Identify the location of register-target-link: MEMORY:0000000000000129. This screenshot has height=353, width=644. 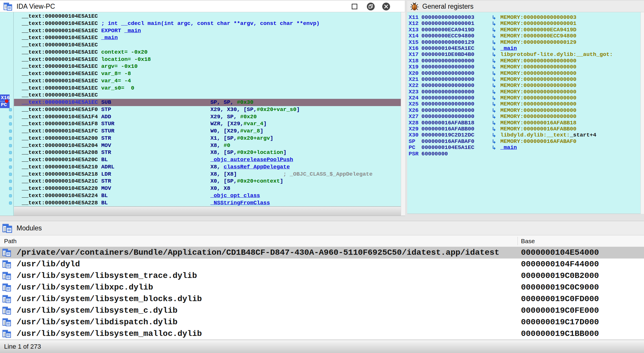
(572, 42).